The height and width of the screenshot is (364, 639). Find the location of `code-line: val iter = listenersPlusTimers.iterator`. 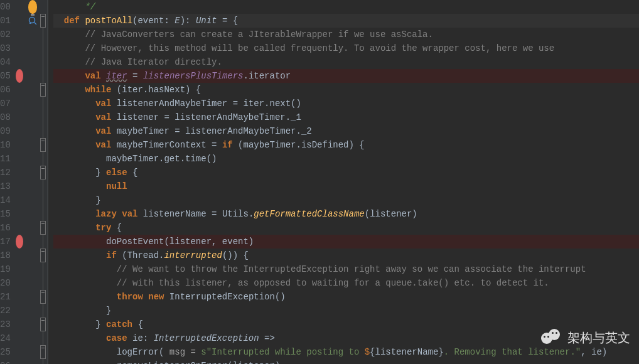

code-line: val iter = listenersPlusTimers.iterator is located at coordinates (346, 76).